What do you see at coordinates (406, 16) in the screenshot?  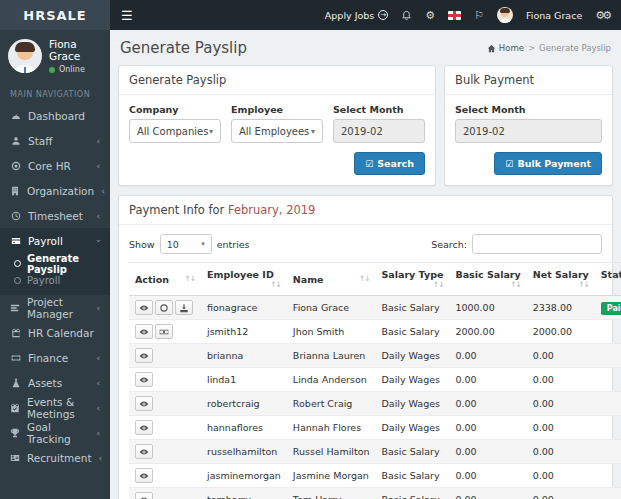 I see `bell-icon` at bounding box center [406, 16].